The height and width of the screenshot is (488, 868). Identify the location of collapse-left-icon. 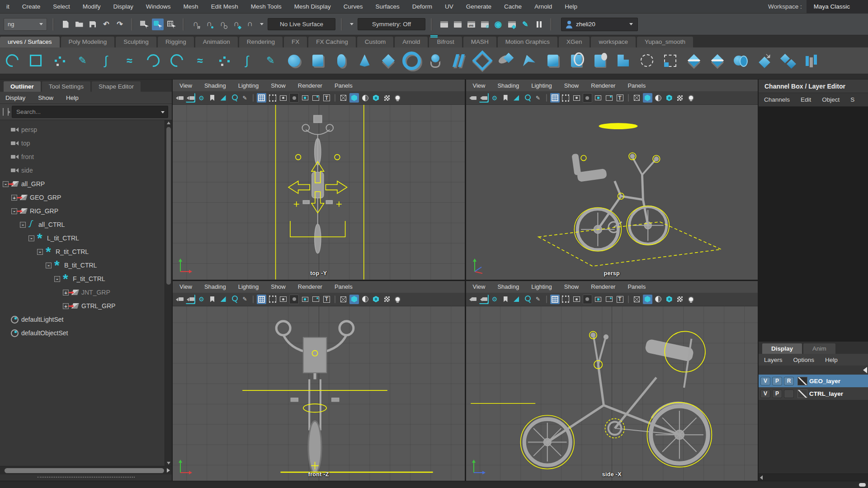
(865, 370).